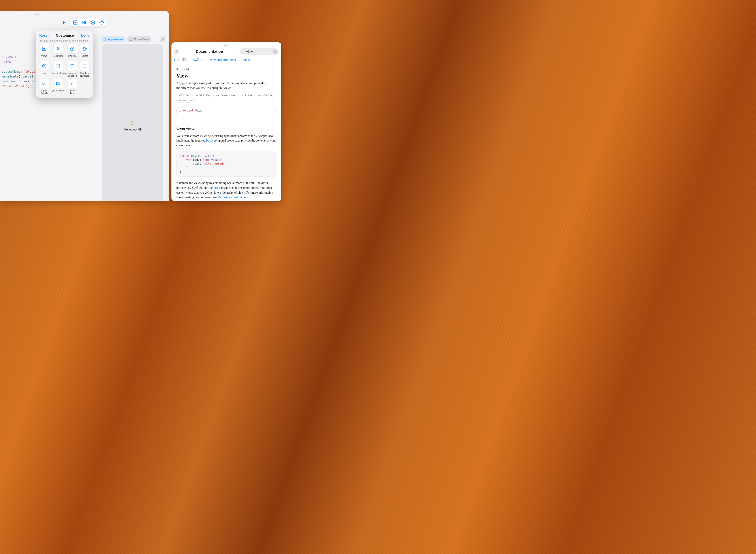  Describe the element at coordinates (227, 76) in the screenshot. I see `doc-heading: View` at that location.